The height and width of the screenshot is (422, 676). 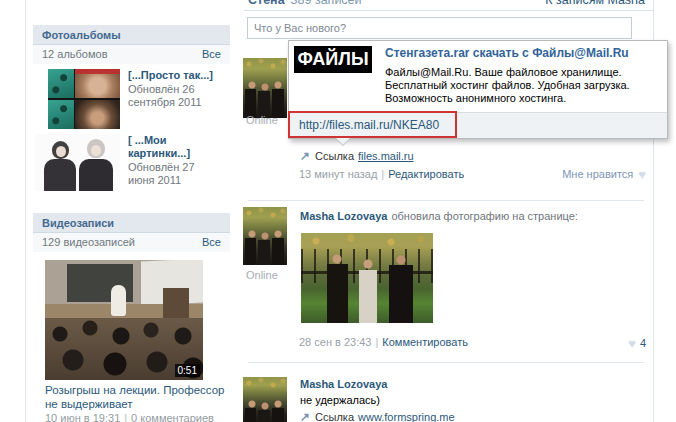 What do you see at coordinates (132, 35) in the screenshot?
I see `photo-albums-header: Фотоальбомы` at bounding box center [132, 35].